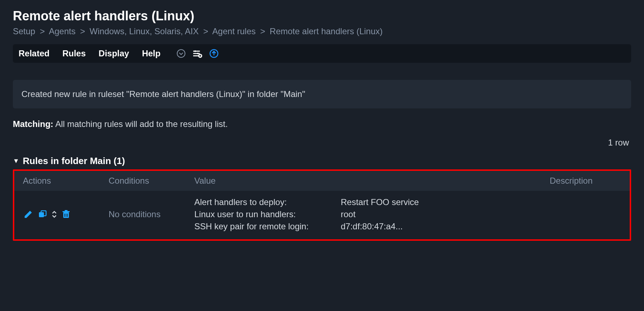  I want to click on menu-rules: Rules, so click(74, 53).